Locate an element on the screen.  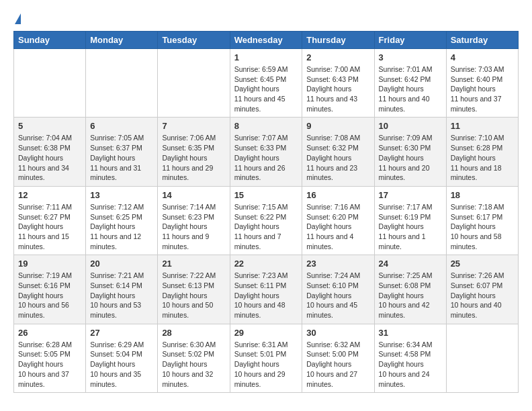
day-number: 15 is located at coordinates (266, 195).